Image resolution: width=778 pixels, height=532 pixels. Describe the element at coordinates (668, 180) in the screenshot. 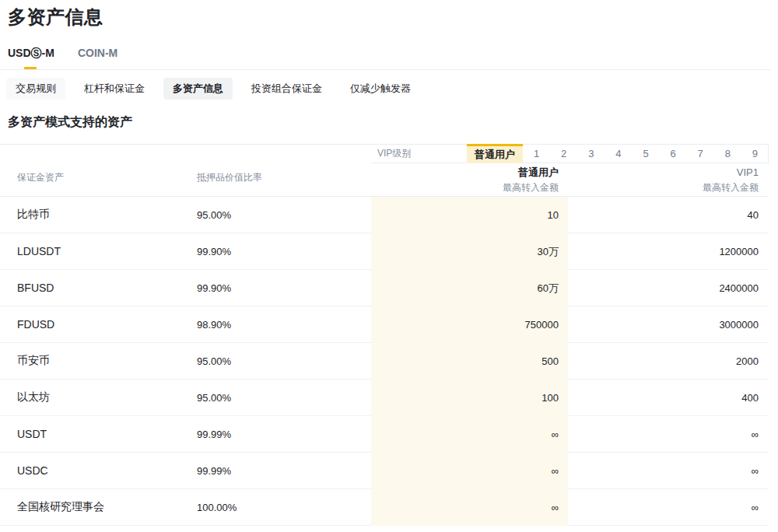

I see `header-vip1-max-transfer: VIP1 最高转入金额` at that location.